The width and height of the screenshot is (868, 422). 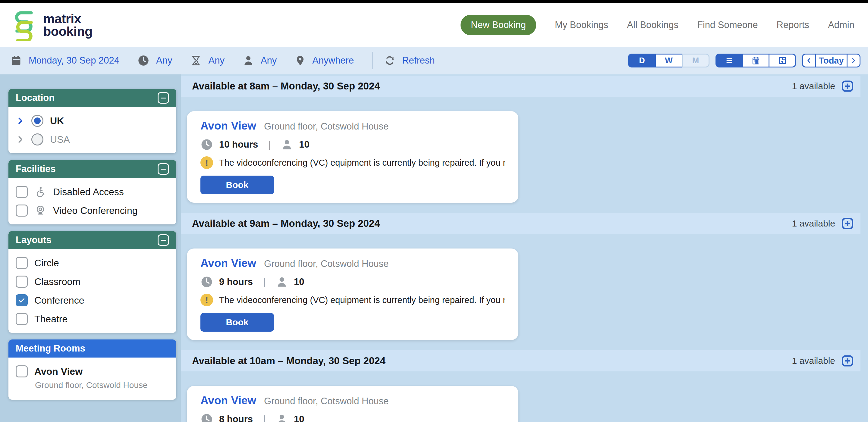 I want to click on layouts-panel-header: Layouts, so click(x=92, y=240).